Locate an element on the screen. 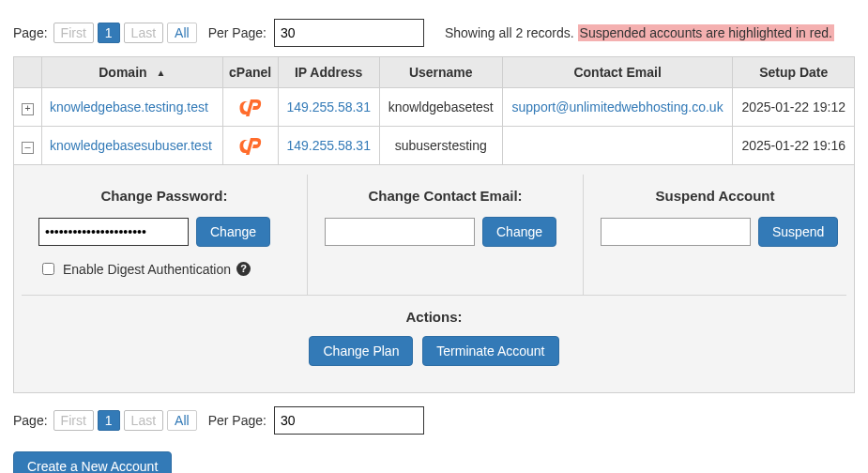 This screenshot has width=868, height=473. change-password-section: Change Password: Change Enable Digest Au… is located at coordinates (165, 235).